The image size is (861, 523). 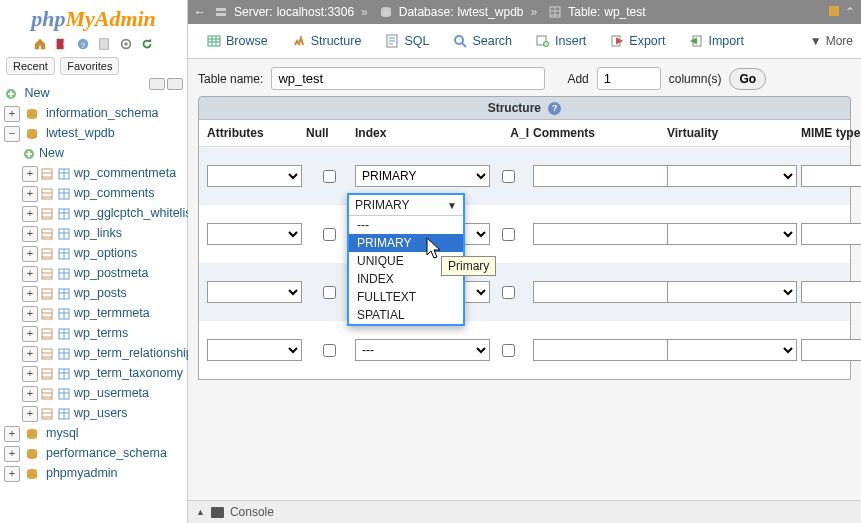 What do you see at coordinates (629, 78) in the screenshot?
I see `add-columns-input` at bounding box center [629, 78].